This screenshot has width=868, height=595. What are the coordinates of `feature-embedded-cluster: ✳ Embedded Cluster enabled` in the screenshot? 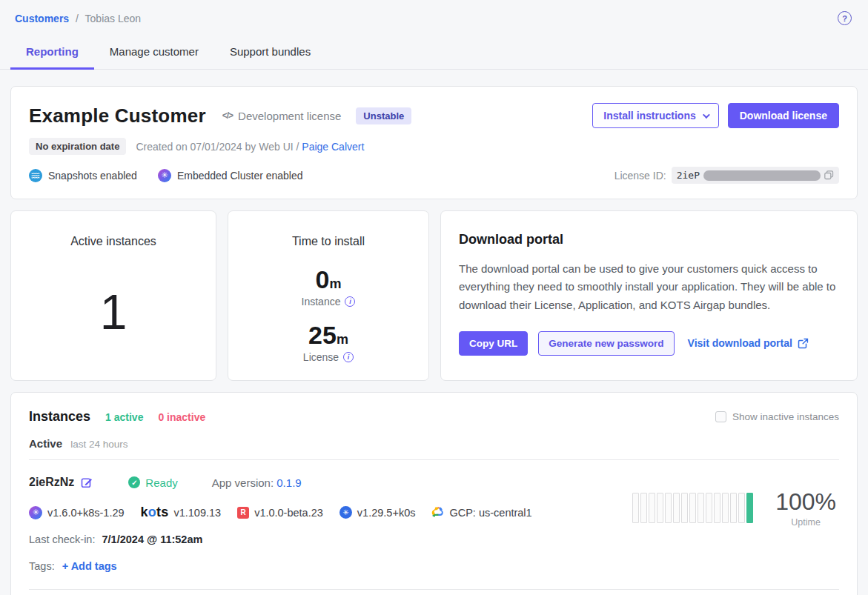 It's located at (231, 176).